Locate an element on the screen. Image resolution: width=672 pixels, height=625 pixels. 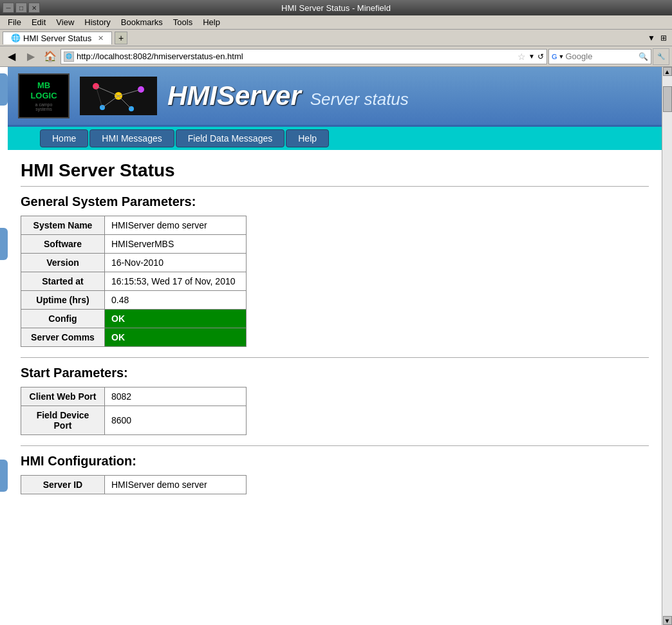
page-title: HMI Server Status is located at coordinates (335, 171).